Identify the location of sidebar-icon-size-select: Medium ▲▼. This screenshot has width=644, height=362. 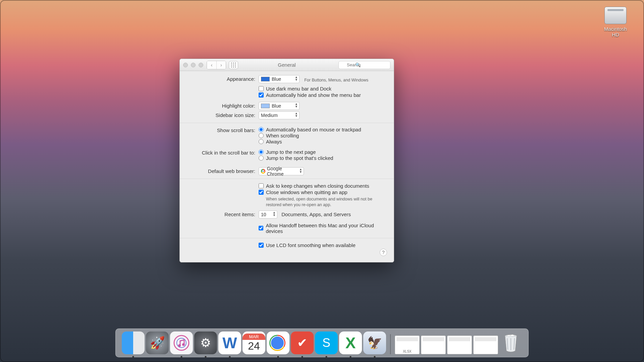
(279, 115).